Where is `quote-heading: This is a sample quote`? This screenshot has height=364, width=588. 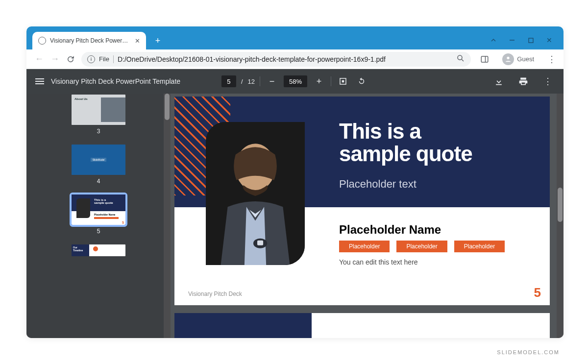
quote-heading: This is a sample quote is located at coordinates (406, 143).